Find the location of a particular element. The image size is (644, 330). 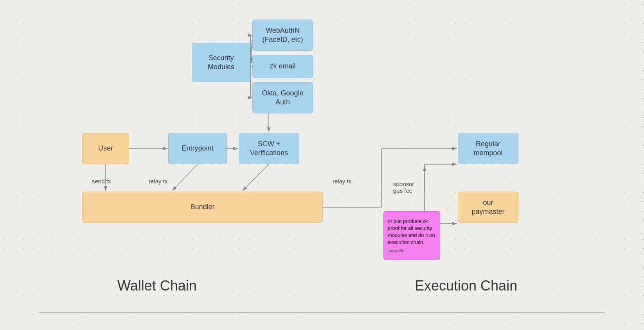

execution-chain-label: Execution Chain is located at coordinates (466, 286).